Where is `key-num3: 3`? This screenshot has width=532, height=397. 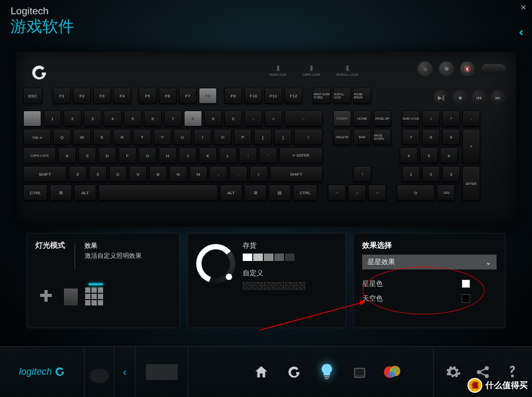
key-num3: 3 is located at coordinates (451, 174).